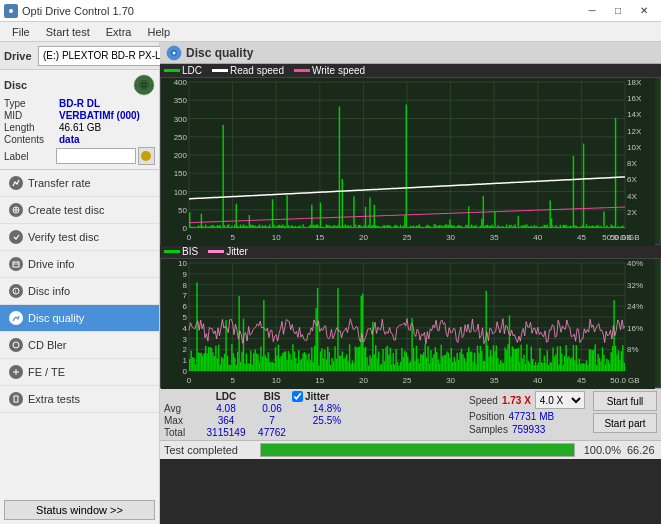 This screenshot has width=661, height=524. Describe the element at coordinates (601, 450) in the screenshot. I see `progress-percent: 100.0%` at that location.